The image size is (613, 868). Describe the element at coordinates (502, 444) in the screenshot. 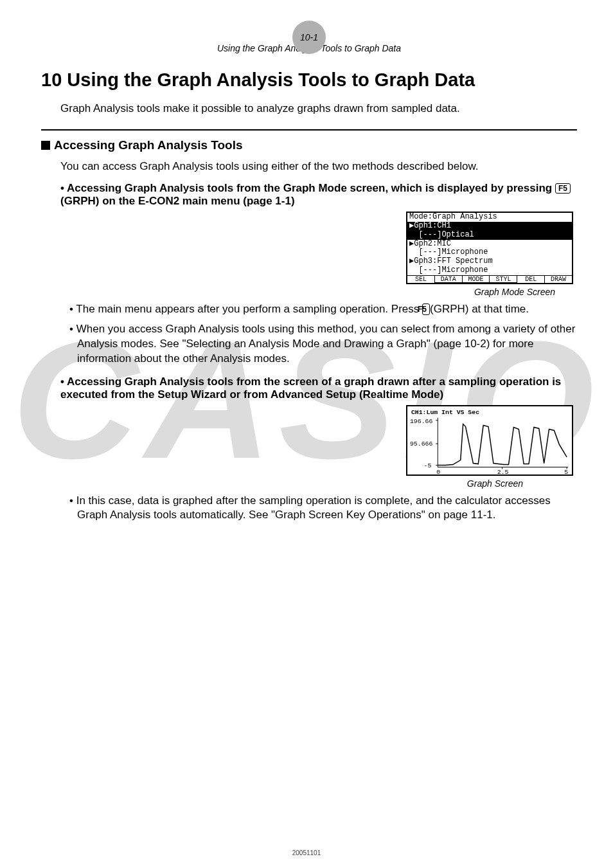

I see `chart-line` at that location.